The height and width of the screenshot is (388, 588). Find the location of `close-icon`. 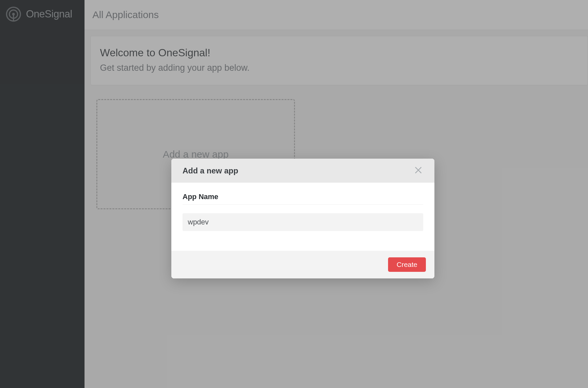

close-icon is located at coordinates (418, 170).